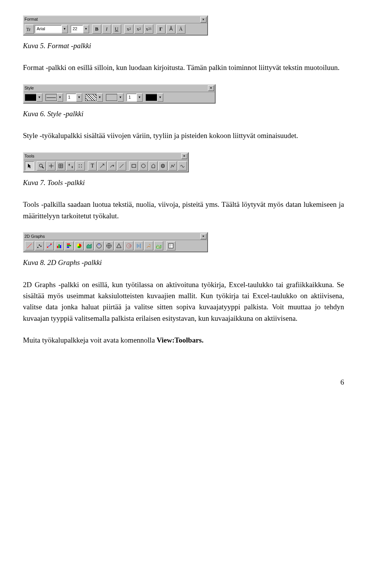 This screenshot has width=367, height=588. Describe the element at coordinates (122, 166) in the screenshot. I see `line-tool-button` at that location.